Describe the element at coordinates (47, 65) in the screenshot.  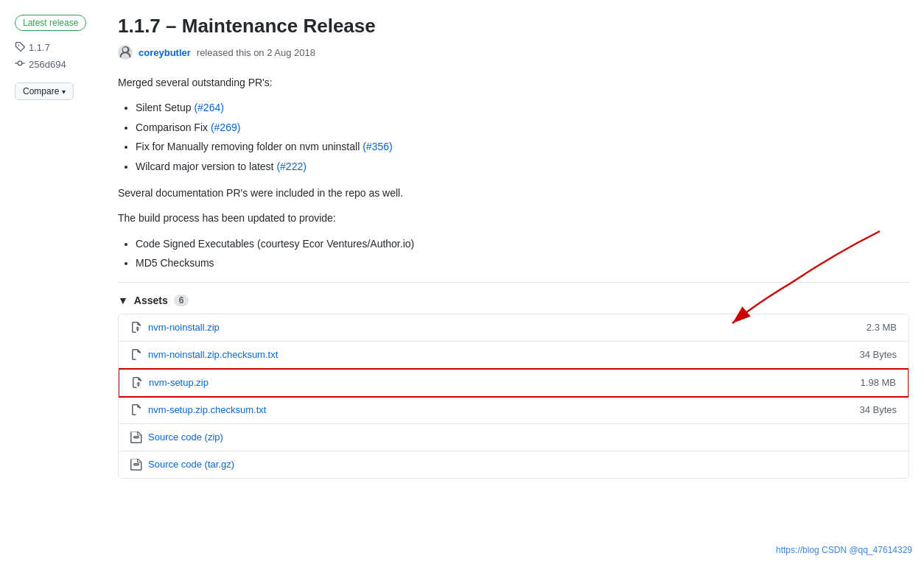
I see `commit-hash: 256d694` at that location.